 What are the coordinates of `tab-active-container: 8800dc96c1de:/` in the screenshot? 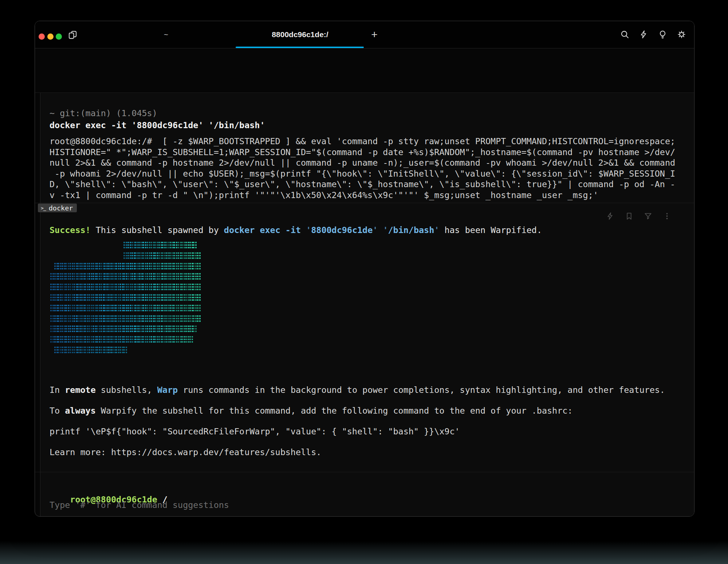 It's located at (300, 34).